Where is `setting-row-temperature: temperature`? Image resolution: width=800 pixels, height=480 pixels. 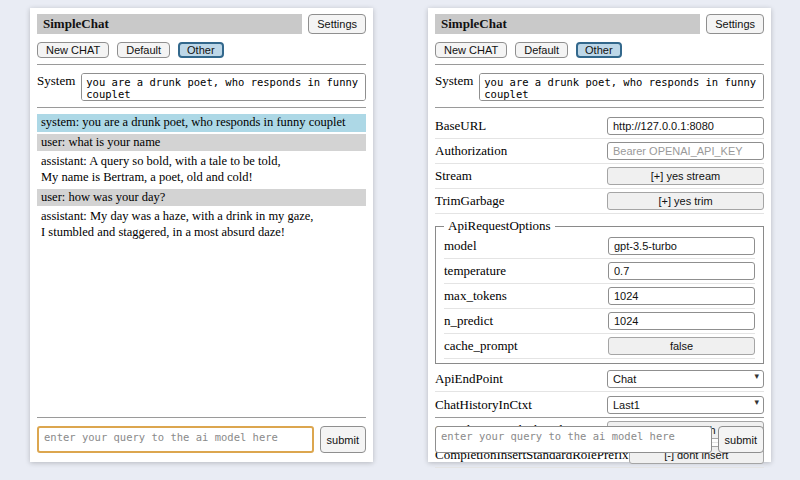 setting-row-temperature: temperature is located at coordinates (600, 272).